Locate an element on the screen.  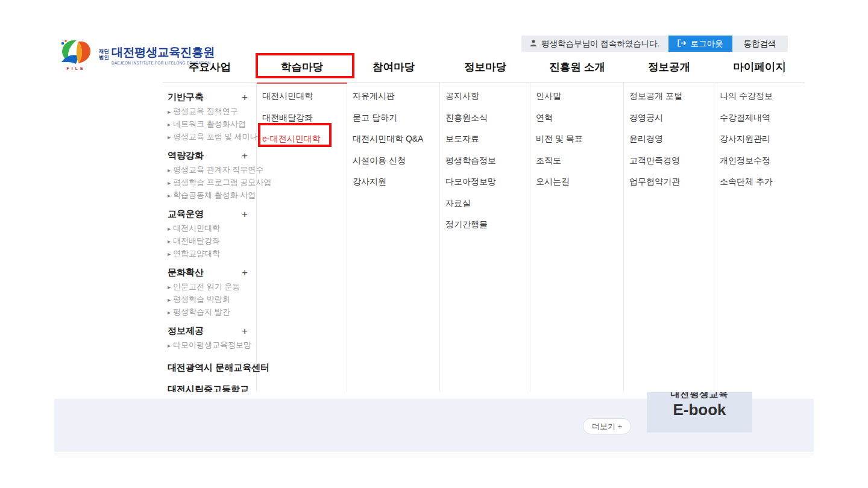
menu-extra-link: 대전광역시 문해교육센터 is located at coordinates (212, 368).